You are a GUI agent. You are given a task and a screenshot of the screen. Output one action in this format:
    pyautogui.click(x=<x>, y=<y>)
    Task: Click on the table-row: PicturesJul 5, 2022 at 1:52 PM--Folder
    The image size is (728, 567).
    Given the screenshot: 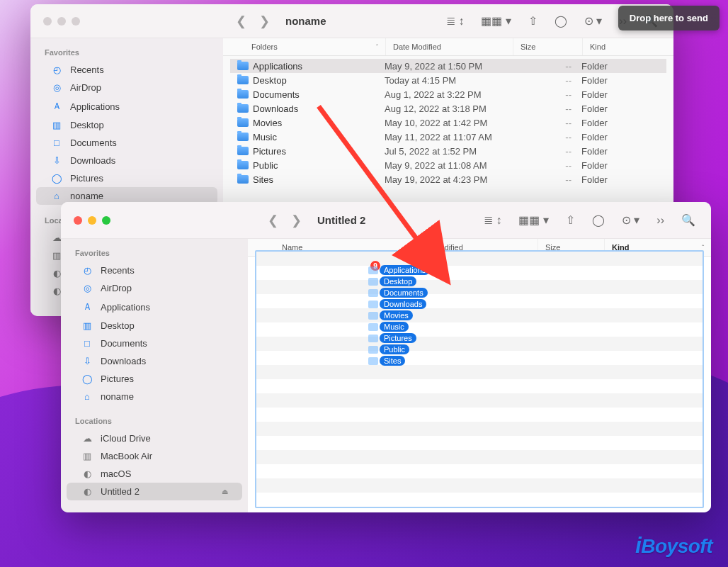 What is the action you would take?
    pyautogui.click(x=448, y=151)
    